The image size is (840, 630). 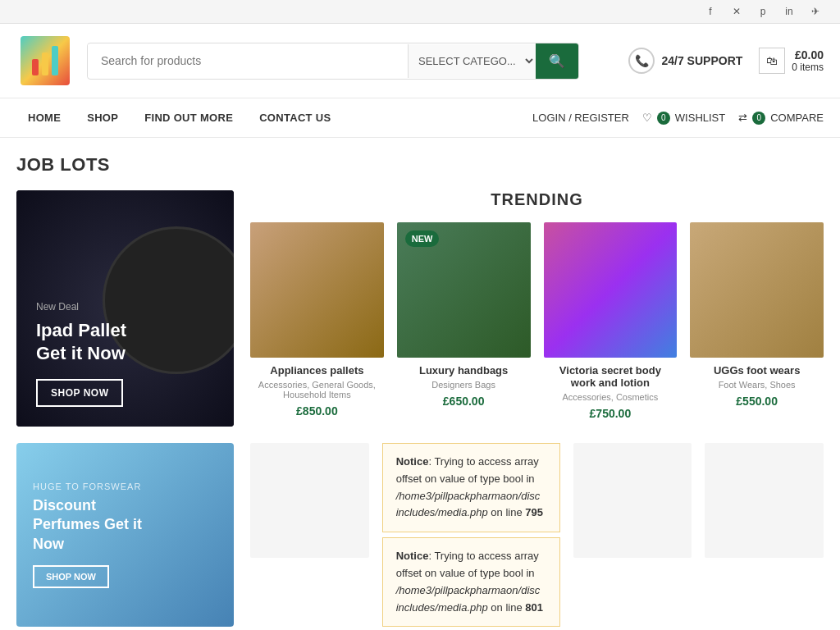 What do you see at coordinates (610, 290) in the screenshot?
I see `product-image-victoria` at bounding box center [610, 290].